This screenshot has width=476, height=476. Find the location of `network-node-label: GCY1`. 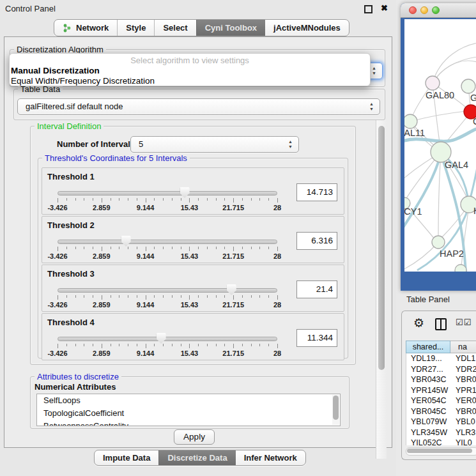

network-node-label: GCY1 is located at coordinates (413, 211).